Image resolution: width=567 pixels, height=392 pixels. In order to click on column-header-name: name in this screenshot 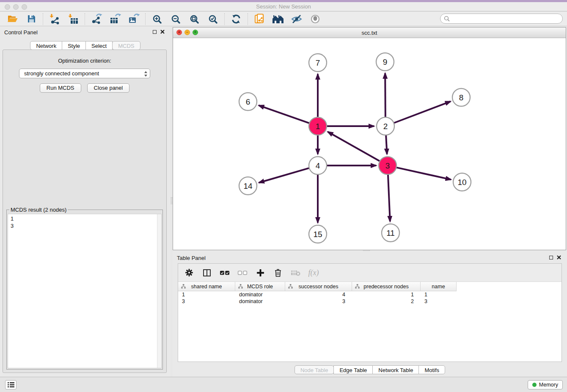, I will do `click(438, 286)`.